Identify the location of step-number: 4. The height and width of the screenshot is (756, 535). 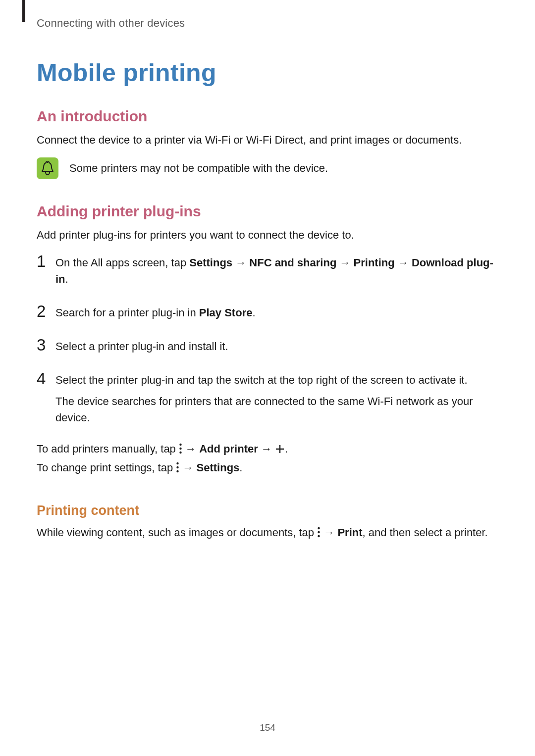
(42, 378).